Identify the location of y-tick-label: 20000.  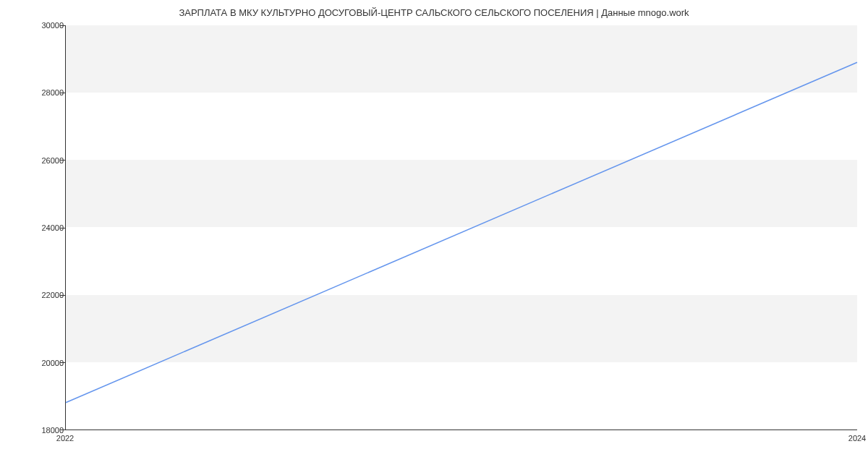
(52, 363).